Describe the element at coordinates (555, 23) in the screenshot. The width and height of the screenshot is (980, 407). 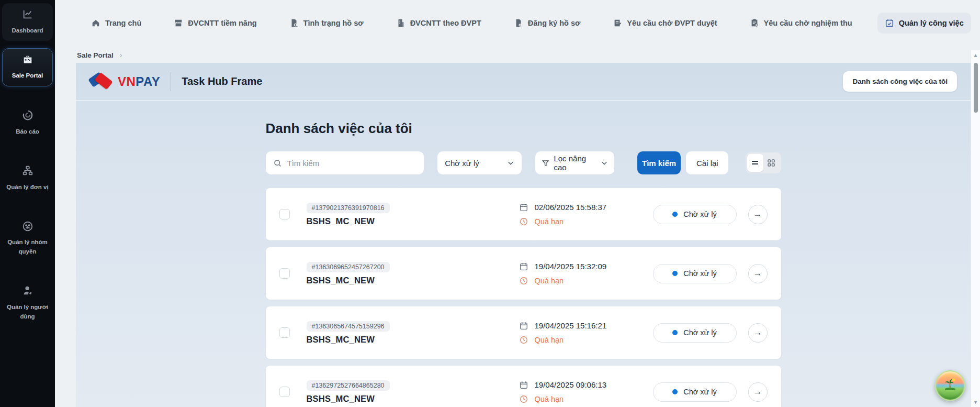
I see `tab-label: Đăng ký hồ sơ` at that location.